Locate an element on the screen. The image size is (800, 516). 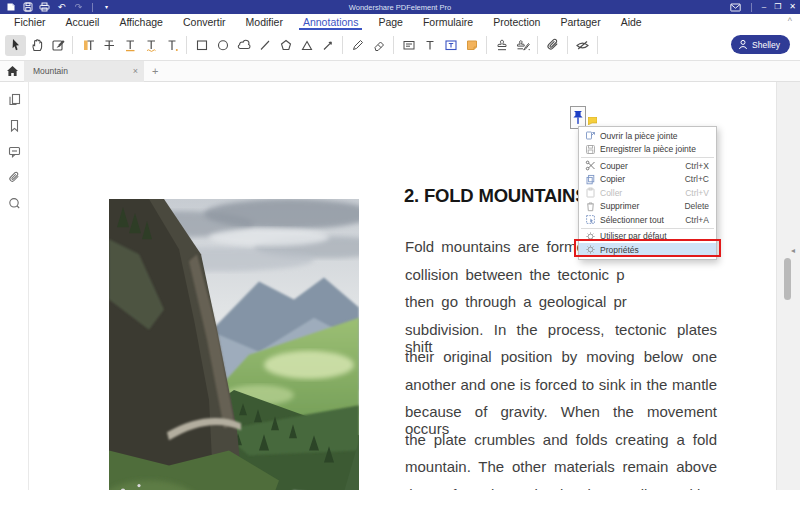
squiggly-underline-tool-icon is located at coordinates (150, 46).